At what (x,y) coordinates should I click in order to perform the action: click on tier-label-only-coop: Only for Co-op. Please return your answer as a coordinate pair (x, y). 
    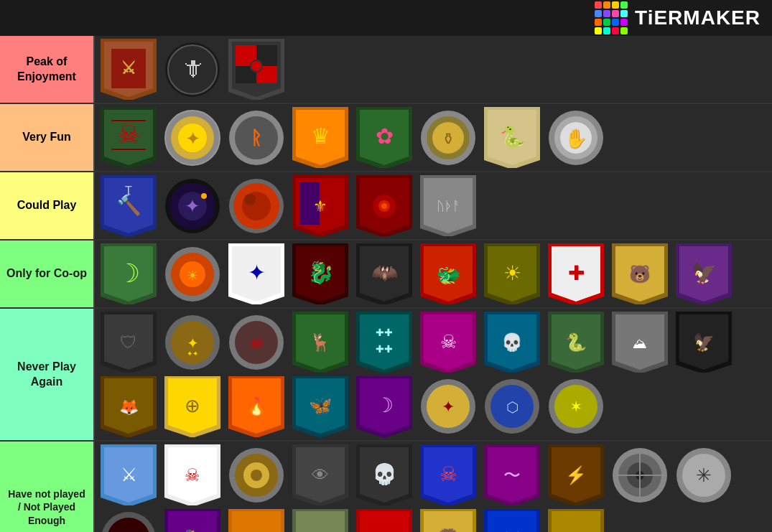
    Looking at the image, I should click on (47, 274).